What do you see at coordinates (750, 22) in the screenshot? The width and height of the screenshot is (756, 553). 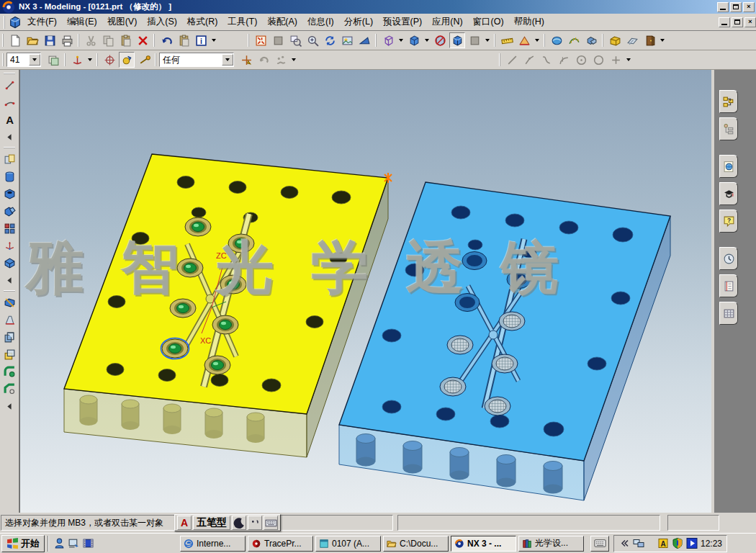 I see `child-close-button: ×` at bounding box center [750, 22].